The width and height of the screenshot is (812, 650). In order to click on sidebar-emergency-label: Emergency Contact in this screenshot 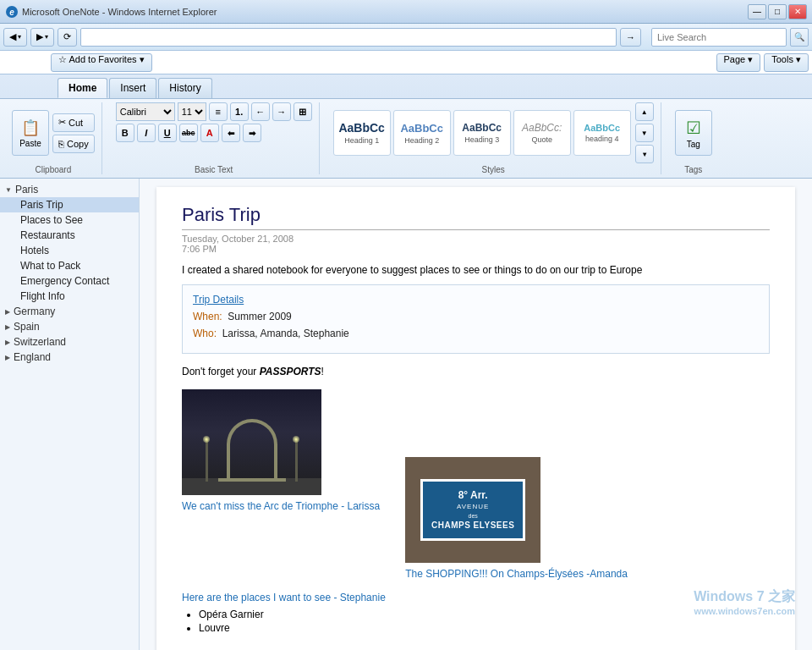, I will do `click(64, 281)`.